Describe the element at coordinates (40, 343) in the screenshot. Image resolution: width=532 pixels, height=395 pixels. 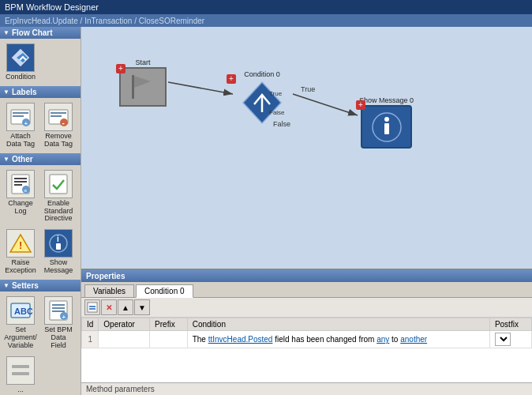
I see `section-content-setters: ABC Set Argument/ Variable + Set` at that location.